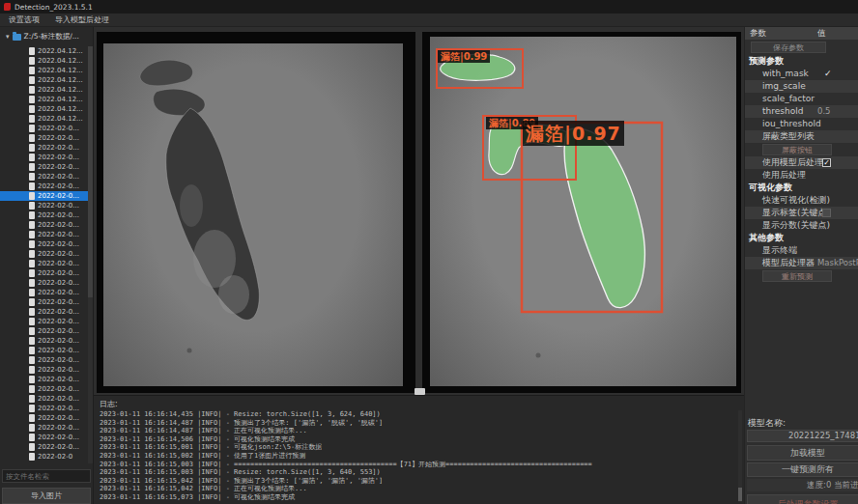 This screenshot has height=504, width=858. I want to click on param-row: img_scale, so click(802, 87).